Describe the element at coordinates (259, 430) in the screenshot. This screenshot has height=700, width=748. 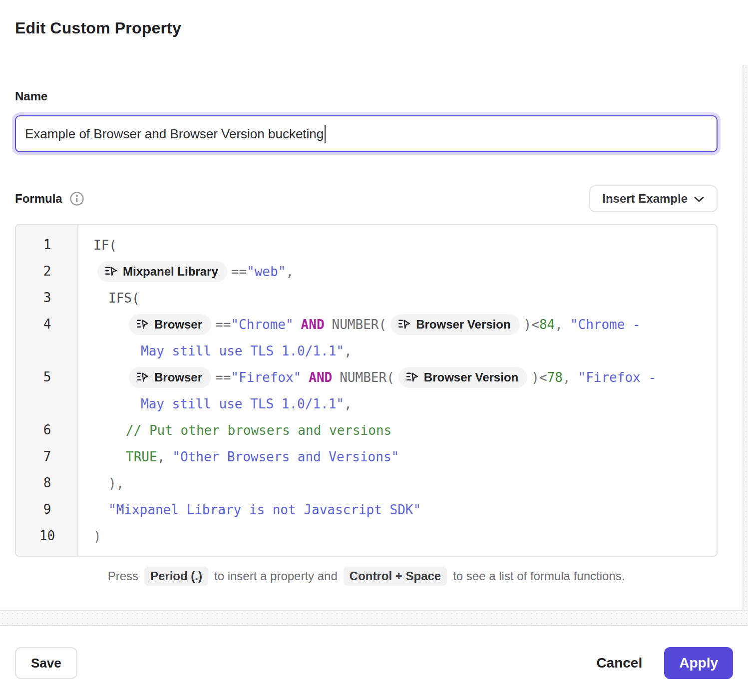
I see `code-token-comment: // Put other browsers and versions` at that location.